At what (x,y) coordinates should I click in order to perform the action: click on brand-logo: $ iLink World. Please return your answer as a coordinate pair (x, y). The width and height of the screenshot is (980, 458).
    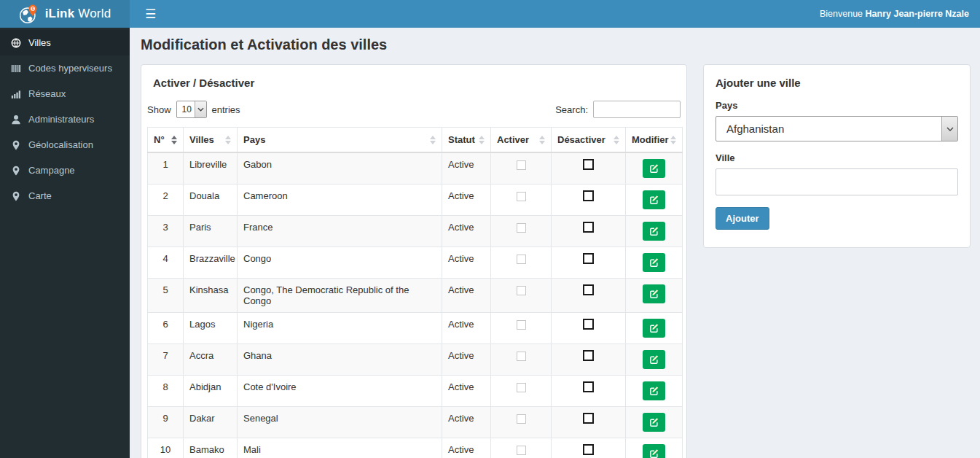
    Looking at the image, I should click on (65, 14).